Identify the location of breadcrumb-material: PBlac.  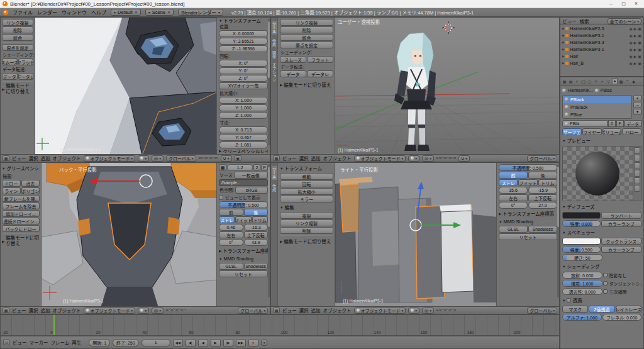
(606, 91).